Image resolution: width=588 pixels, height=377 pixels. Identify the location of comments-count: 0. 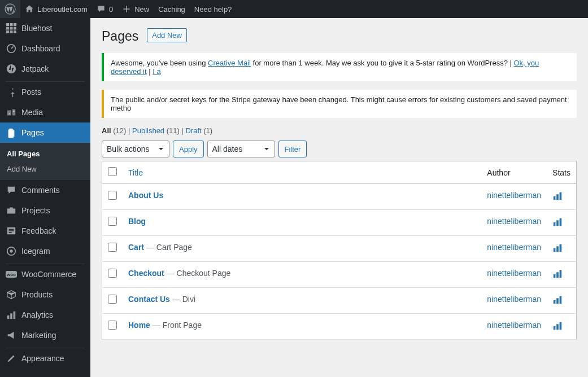
(111, 9).